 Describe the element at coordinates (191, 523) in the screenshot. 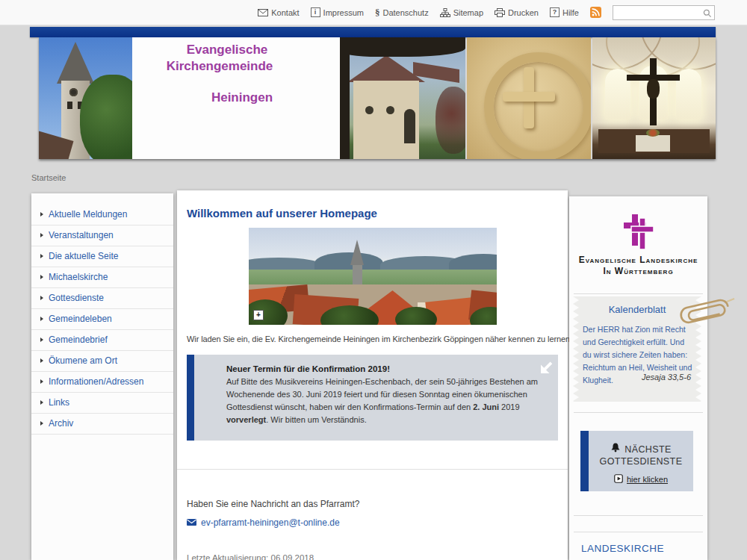

I see `mail-icon` at that location.